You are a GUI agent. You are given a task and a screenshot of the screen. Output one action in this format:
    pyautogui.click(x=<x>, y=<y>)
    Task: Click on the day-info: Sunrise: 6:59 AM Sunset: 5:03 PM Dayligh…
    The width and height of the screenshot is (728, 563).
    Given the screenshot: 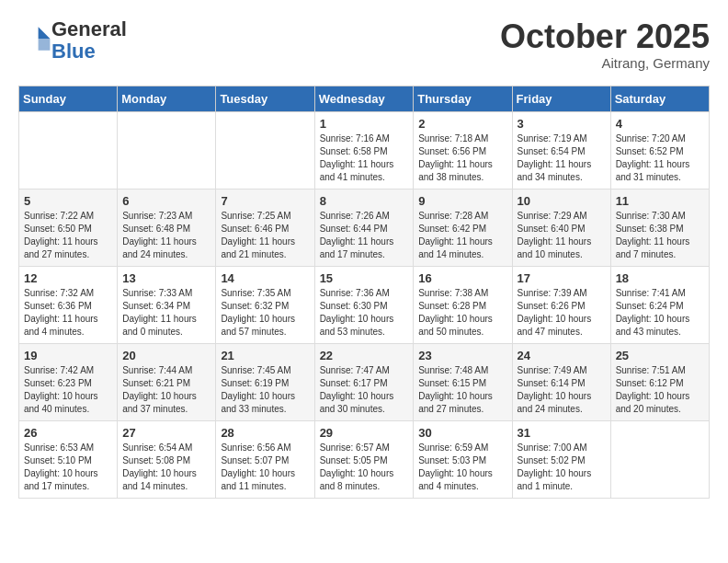 What is the action you would take?
    pyautogui.click(x=462, y=467)
    